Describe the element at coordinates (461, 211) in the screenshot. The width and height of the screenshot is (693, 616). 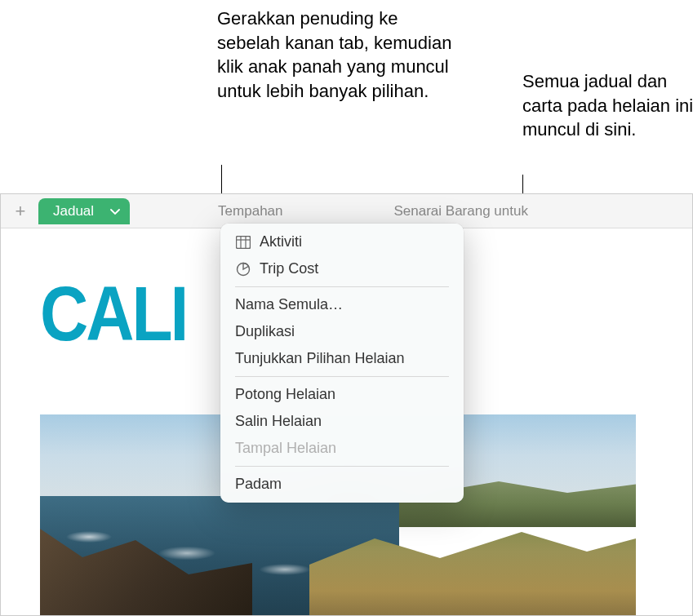
I see `sheet-tab-label: Senarai Barang untuk` at that location.